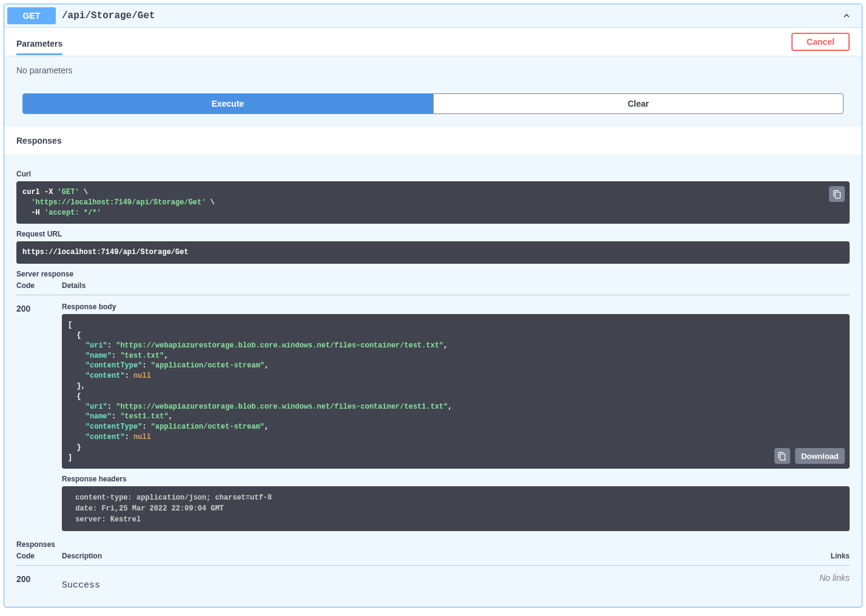 The image size is (866, 616). I want to click on doc-response-code: 200, so click(39, 578).